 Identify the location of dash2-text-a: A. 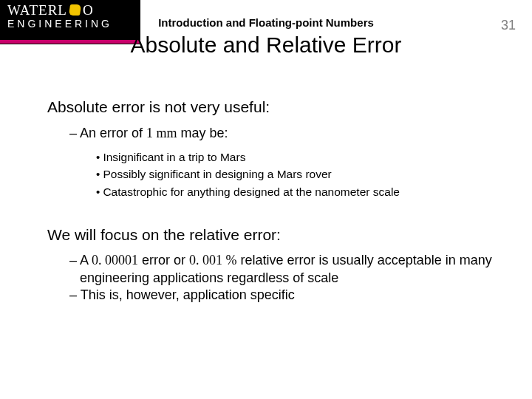
(86, 260).